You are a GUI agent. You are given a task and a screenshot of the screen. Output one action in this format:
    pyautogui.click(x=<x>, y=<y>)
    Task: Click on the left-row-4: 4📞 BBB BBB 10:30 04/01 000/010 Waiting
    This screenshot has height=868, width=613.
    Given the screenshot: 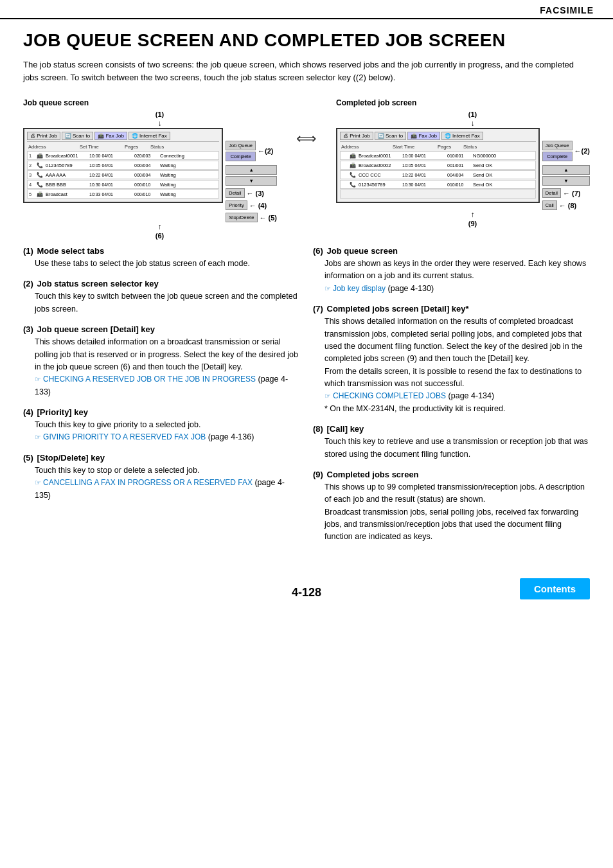 What is the action you would take?
    pyautogui.click(x=123, y=184)
    